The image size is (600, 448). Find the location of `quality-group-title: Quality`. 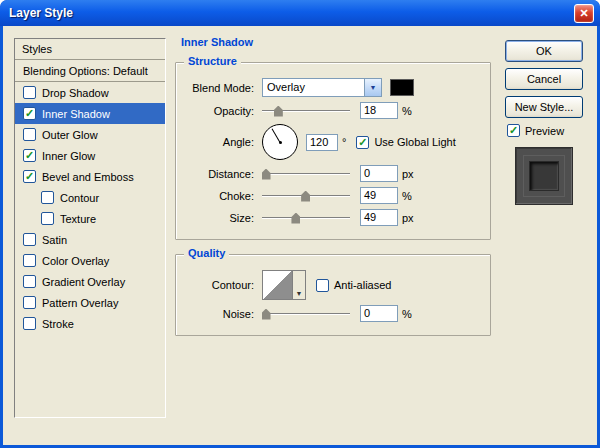

quality-group-title: Quality is located at coordinates (206, 253).